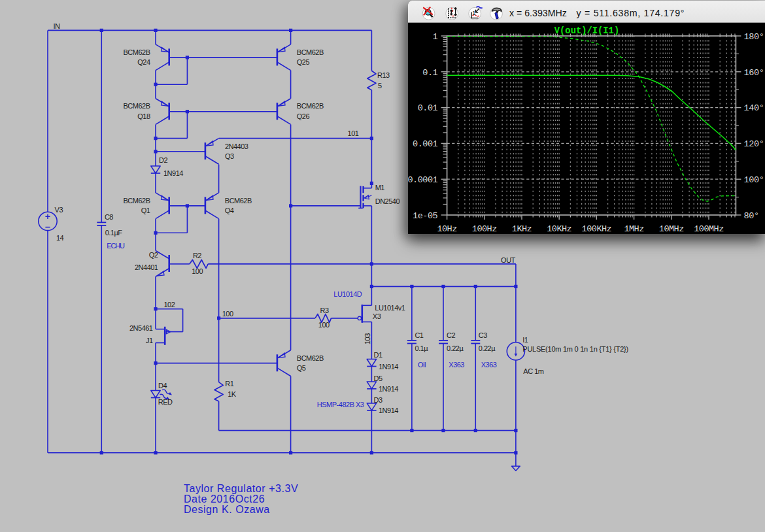  I want to click on svg-text: 160°, so click(753, 73).